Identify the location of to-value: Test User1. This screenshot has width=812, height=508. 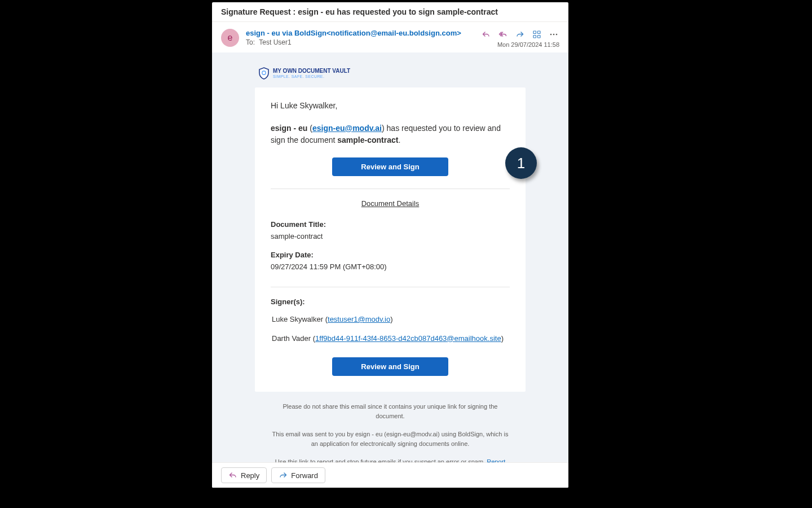
(275, 42).